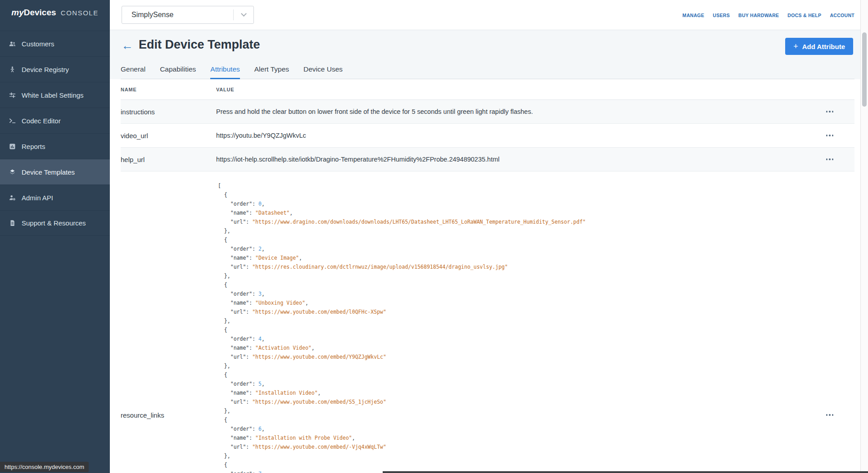 The image size is (868, 473). Describe the element at coordinates (402, 186) in the screenshot. I see `code-line: [` at that location.